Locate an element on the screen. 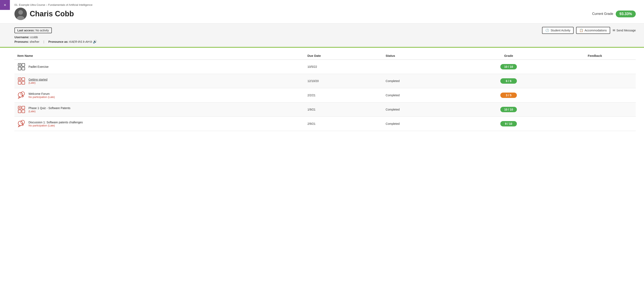 This screenshot has width=644, height=288. audio-icon: 🔊 is located at coordinates (95, 42).